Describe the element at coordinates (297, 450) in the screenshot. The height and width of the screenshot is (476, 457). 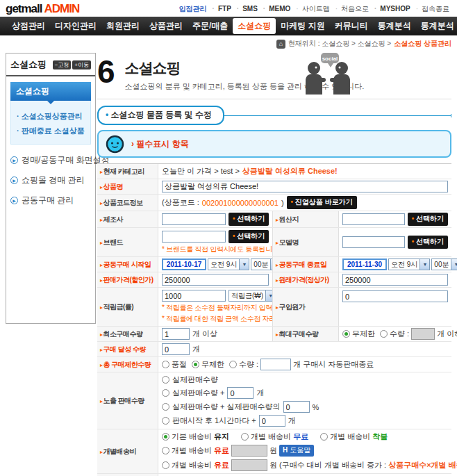
I see `shipping-help-button-1: H도움말` at that location.